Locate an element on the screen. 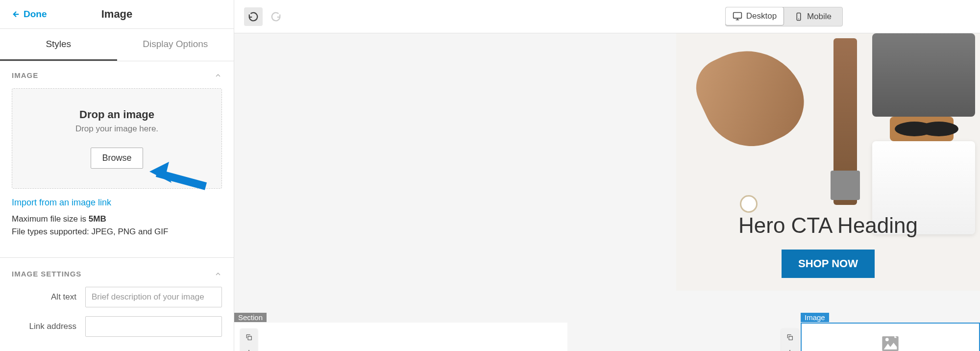 The height and width of the screenshot is (351, 980). dropzone-subtitle: Drop your image here. is located at coordinates (117, 129).